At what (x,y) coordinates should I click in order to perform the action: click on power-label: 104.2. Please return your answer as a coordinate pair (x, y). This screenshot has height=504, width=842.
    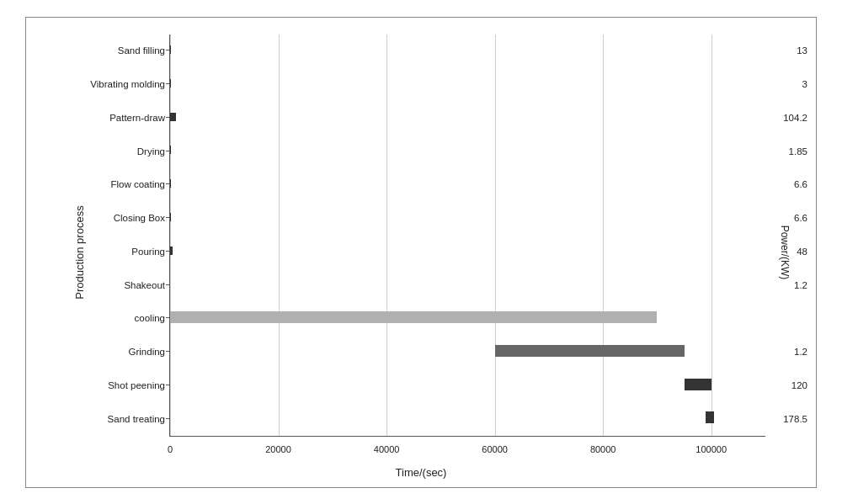
    Looking at the image, I should click on (795, 118).